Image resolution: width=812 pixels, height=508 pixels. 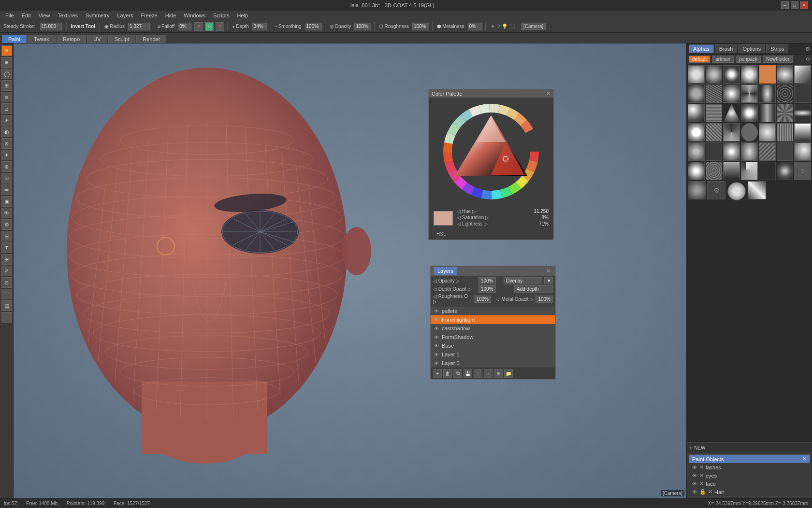 I want to click on menu-edit: Edit, so click(x=26, y=15).